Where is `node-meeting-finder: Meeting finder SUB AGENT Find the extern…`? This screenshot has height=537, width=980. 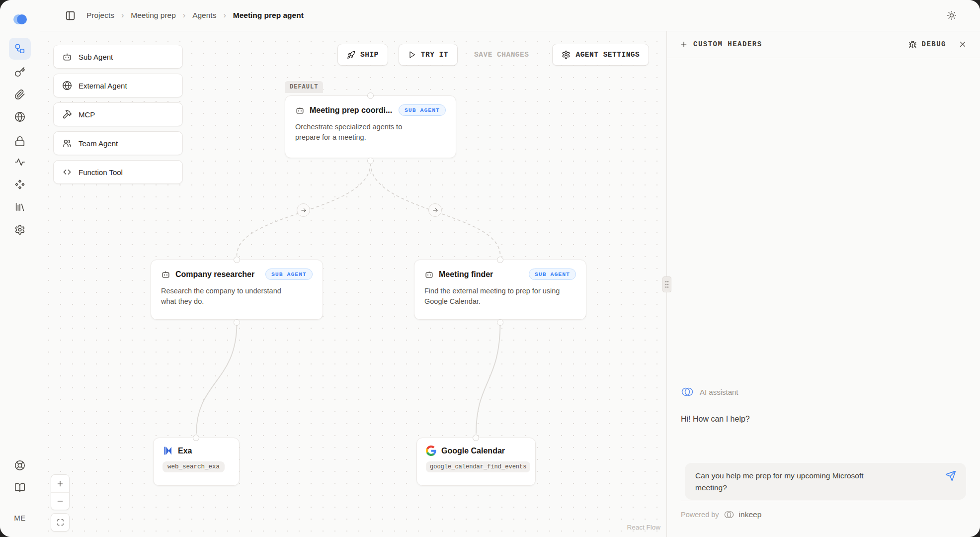 node-meeting-finder: Meeting finder SUB AGENT Find the extern… is located at coordinates (500, 289).